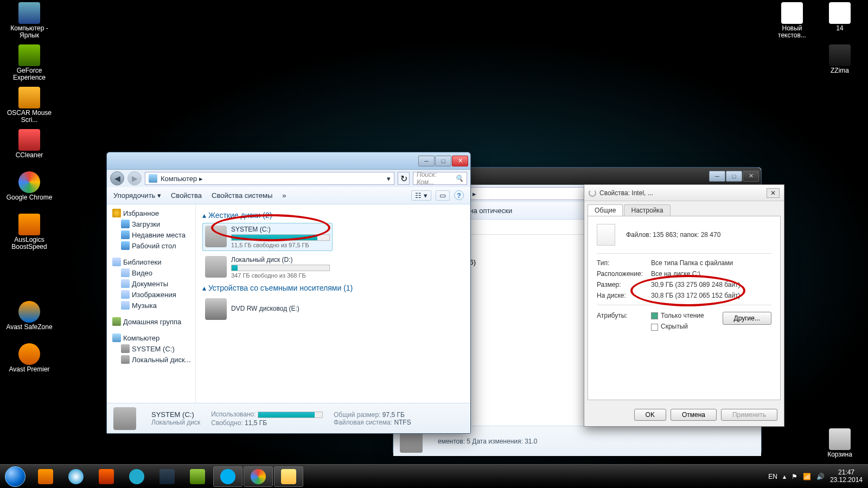 The height and width of the screenshot is (488, 868). Describe the element at coordinates (125, 284) in the screenshot. I see `document-icon` at that location.